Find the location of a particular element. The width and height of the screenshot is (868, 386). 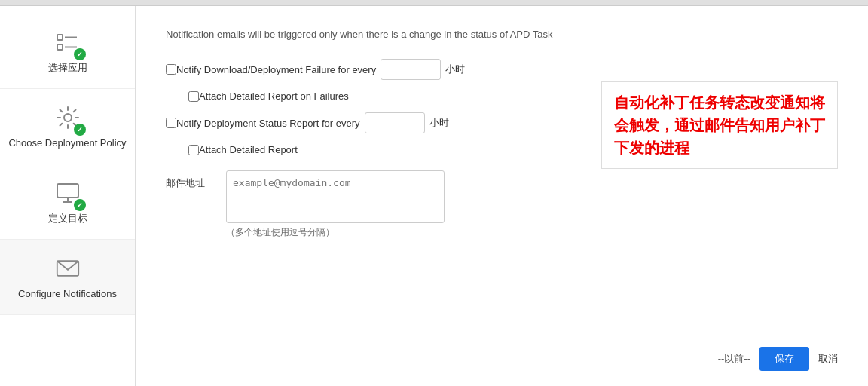

envelope-icon is located at coordinates (68, 268).